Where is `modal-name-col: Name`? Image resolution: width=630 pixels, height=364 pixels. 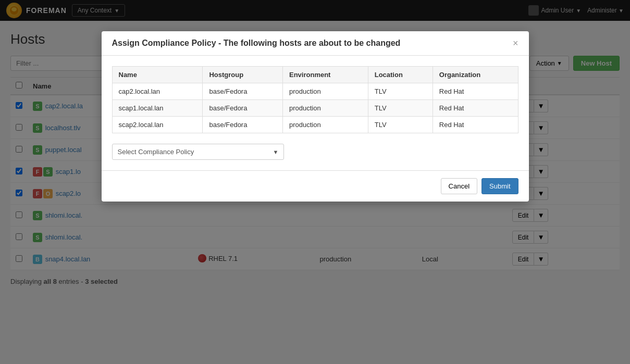 modal-name-col: Name is located at coordinates (157, 75).